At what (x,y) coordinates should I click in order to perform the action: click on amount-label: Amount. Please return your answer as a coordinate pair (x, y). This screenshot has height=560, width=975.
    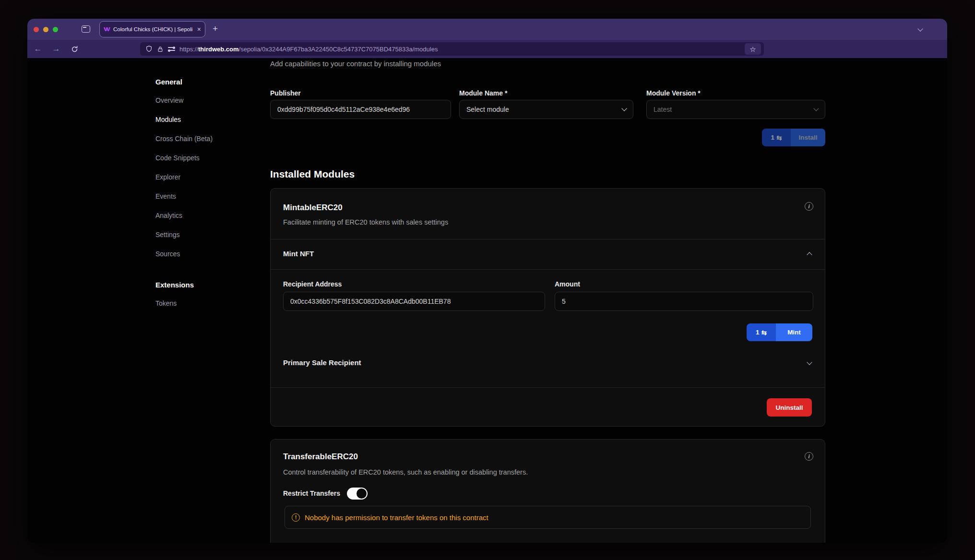
    Looking at the image, I should click on (567, 284).